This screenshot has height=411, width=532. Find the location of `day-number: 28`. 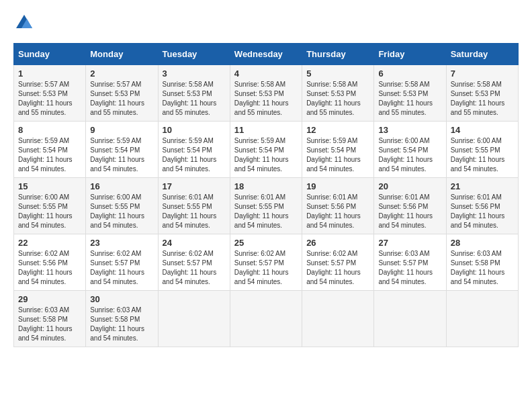

day-number: 28 is located at coordinates (482, 243).